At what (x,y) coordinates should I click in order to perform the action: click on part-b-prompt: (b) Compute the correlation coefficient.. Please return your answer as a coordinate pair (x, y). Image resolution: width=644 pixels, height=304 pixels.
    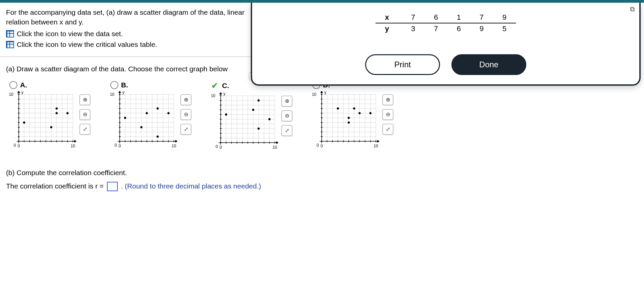
    Looking at the image, I should click on (322, 173).